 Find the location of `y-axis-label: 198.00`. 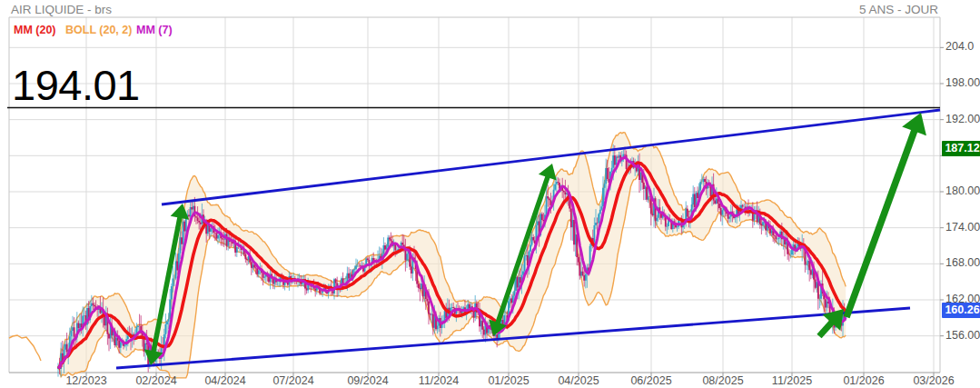

y-axis-label: 198.00 is located at coordinates (963, 83).